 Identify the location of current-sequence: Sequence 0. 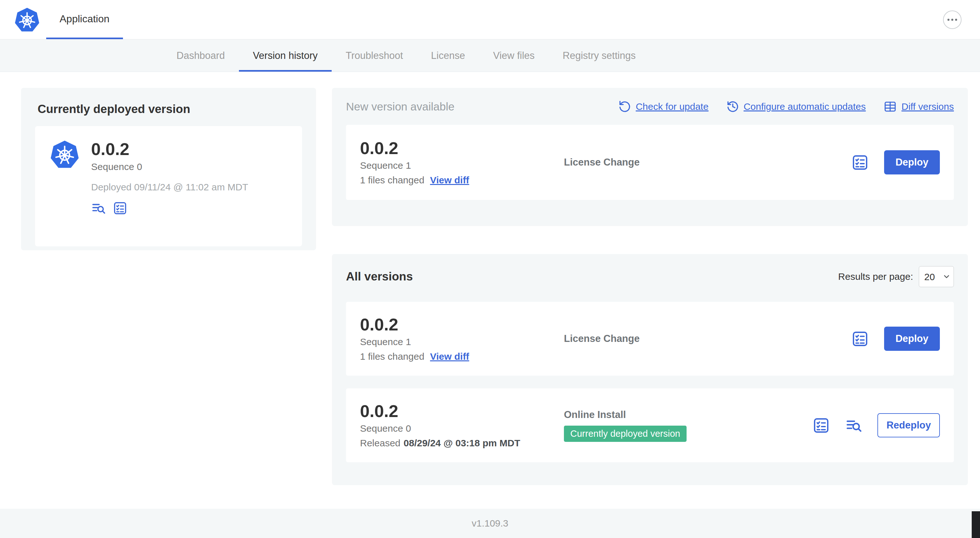
(117, 167).